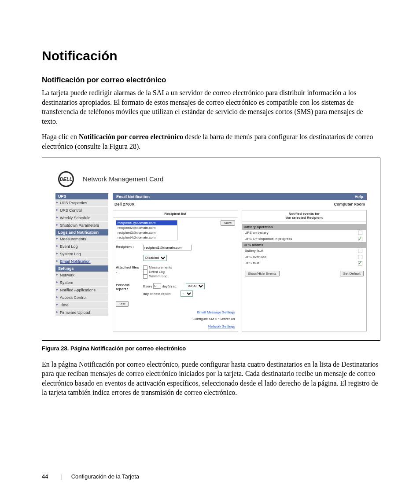 Image resolution: width=420 pixels, height=504 pixels. I want to click on nav-system: System, so click(82, 283).